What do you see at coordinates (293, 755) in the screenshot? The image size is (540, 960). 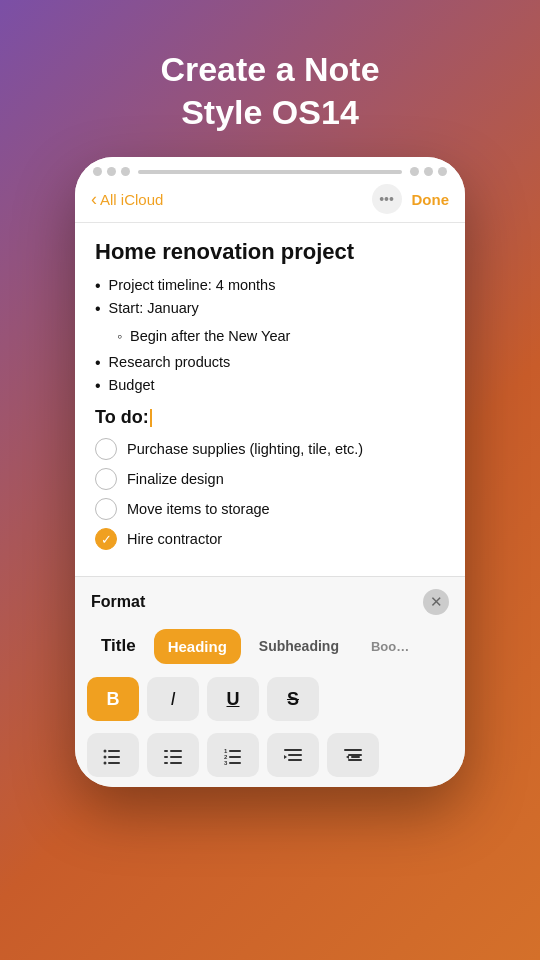 I see `indent-icon` at bounding box center [293, 755].